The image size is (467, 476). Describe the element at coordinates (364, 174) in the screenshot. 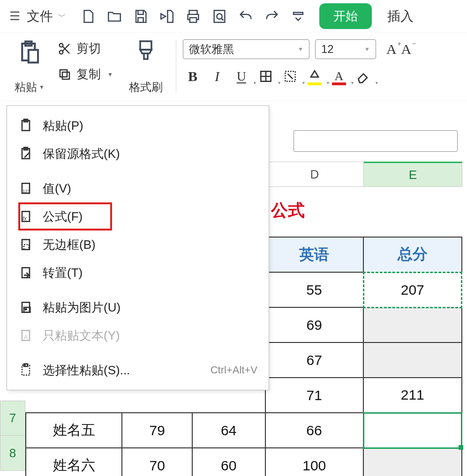

I see `column-headers: D E` at that location.